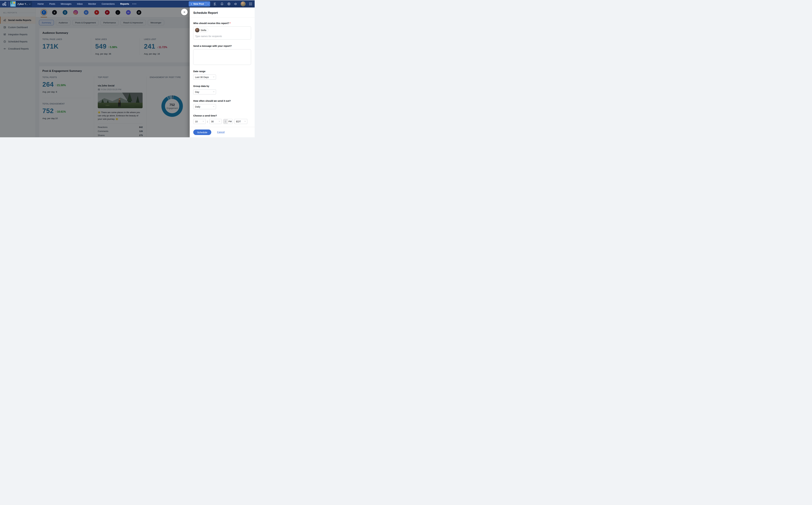 The height and width of the screenshot is (505, 812). I want to click on apps-grid-icon, so click(250, 4).